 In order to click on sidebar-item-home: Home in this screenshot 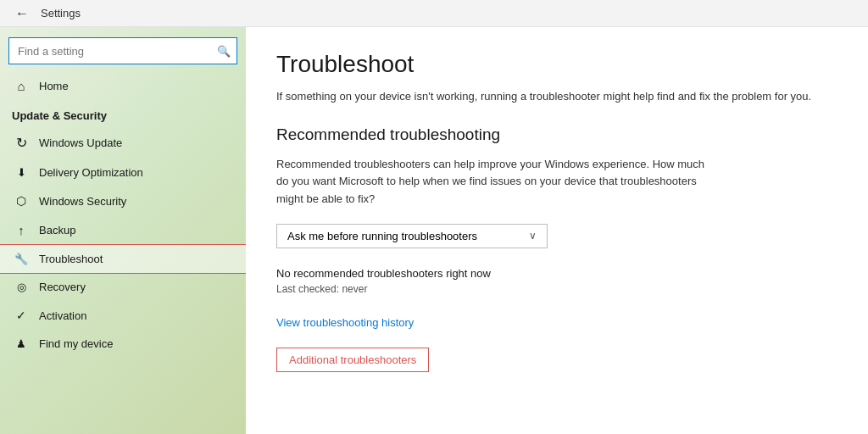, I will do `click(123, 86)`.